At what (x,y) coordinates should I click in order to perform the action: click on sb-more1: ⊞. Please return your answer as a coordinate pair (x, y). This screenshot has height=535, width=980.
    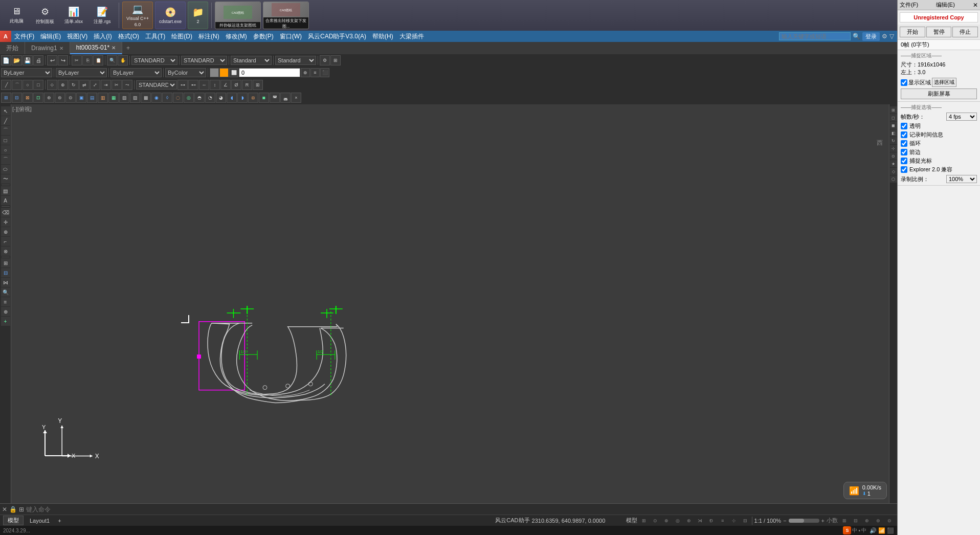
    Looking at the image, I should click on (844, 521).